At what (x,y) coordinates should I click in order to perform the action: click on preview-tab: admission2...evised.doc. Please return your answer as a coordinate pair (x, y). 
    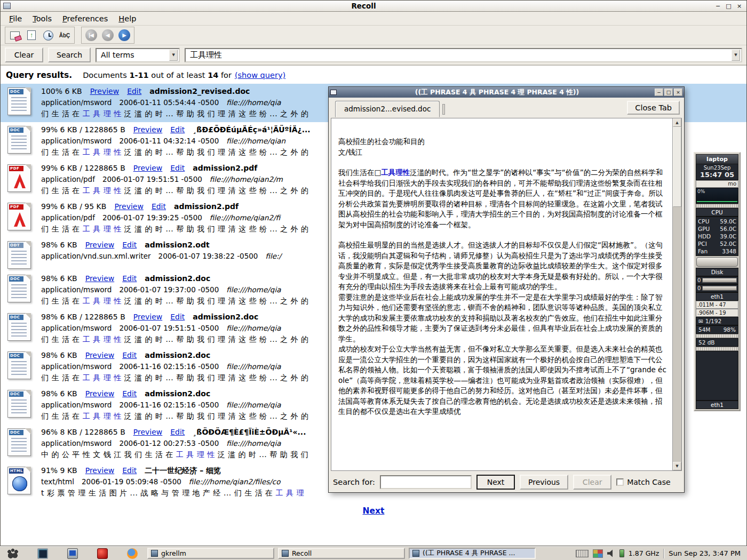
    Looking at the image, I should click on (387, 109).